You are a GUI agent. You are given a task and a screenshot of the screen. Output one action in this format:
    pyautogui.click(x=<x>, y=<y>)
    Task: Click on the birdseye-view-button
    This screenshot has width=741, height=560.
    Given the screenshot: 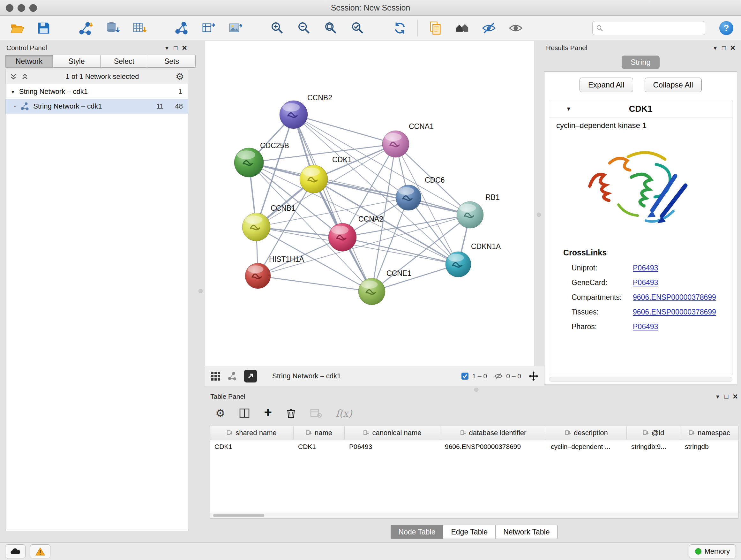 What is the action you would take?
    pyautogui.click(x=251, y=376)
    